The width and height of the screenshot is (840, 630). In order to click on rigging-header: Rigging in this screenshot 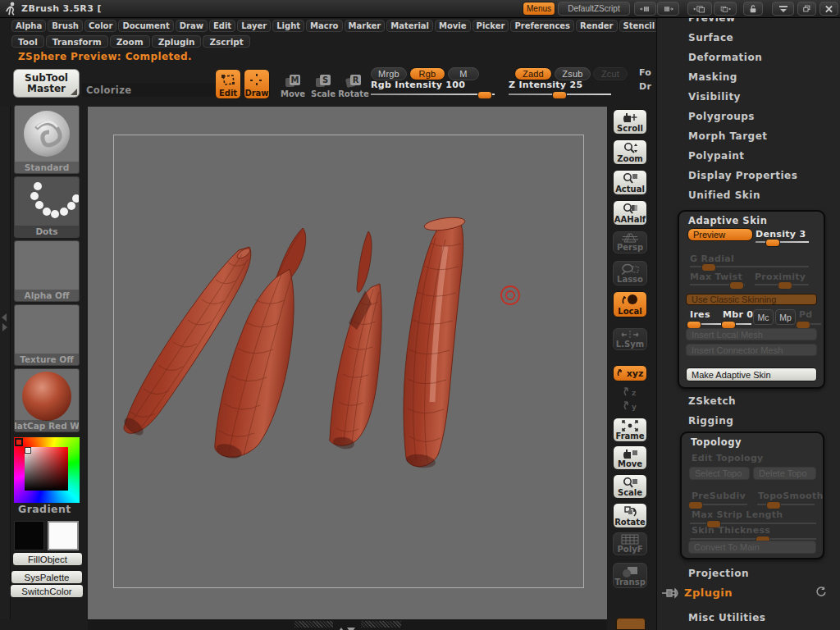, I will do `click(748, 420)`.